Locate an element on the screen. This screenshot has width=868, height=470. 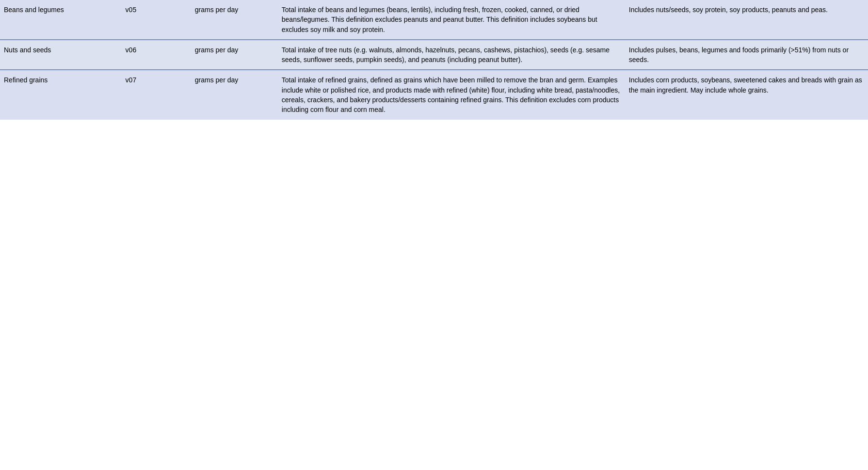
food-name-cell: Nuts and seeds is located at coordinates (61, 55).